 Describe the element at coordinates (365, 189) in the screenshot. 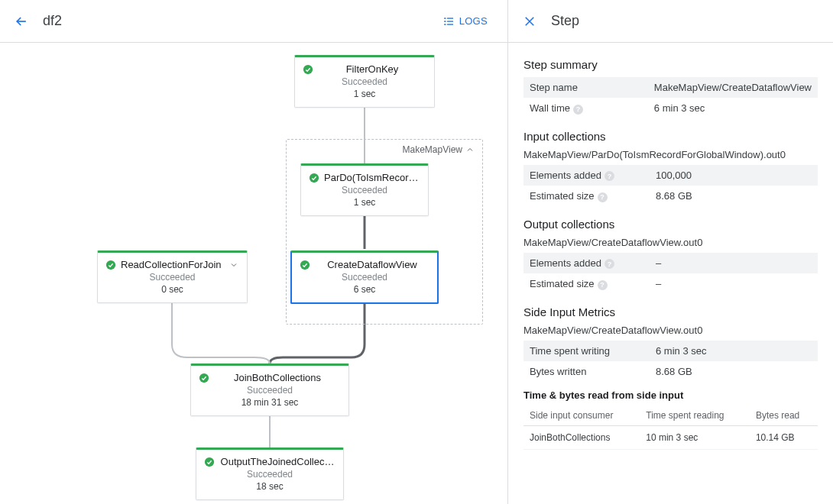

I see `node-pardo: ParDo(ToIsmRecordFor… Succeeded 1 sec` at that location.